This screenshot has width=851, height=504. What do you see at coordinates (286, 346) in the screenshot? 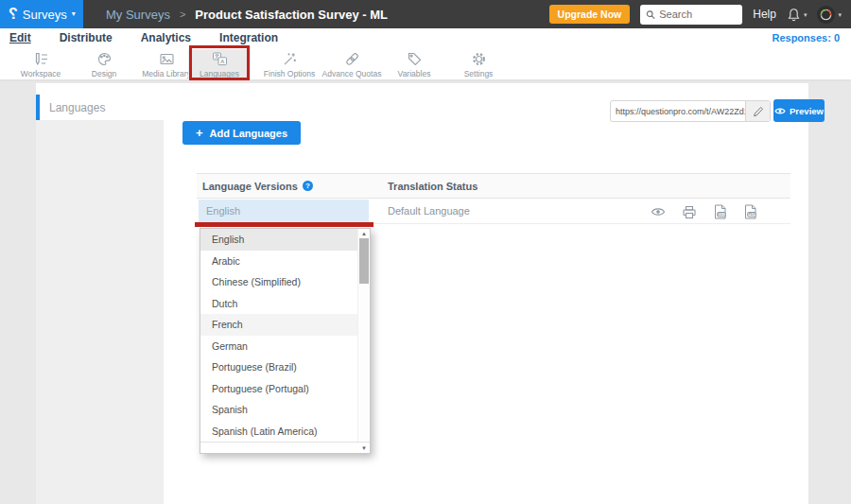
I see `dropdown-option-german: German` at bounding box center [286, 346].